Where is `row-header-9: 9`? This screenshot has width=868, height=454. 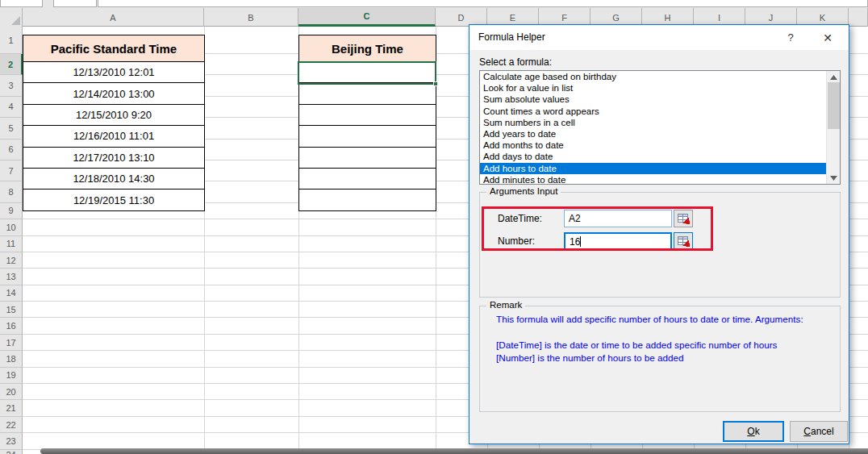 row-header-9: 9 is located at coordinates (11, 211).